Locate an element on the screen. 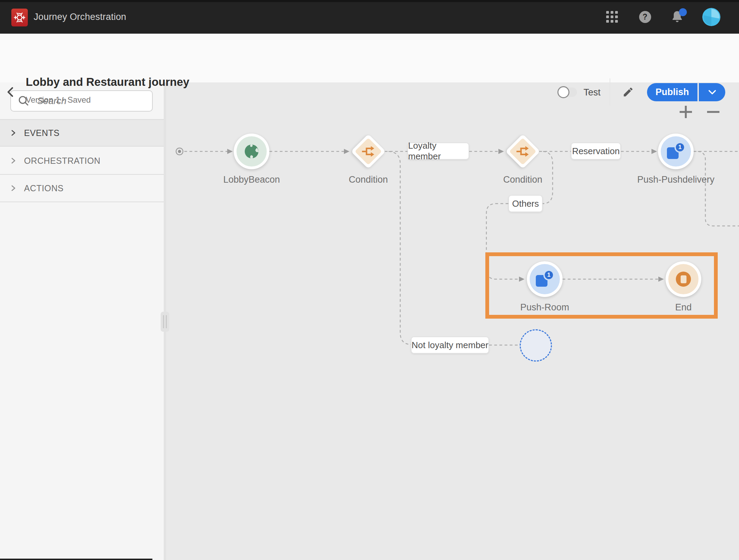 Image resolution: width=739 pixels, height=560 pixels. minus-icon is located at coordinates (713, 112).